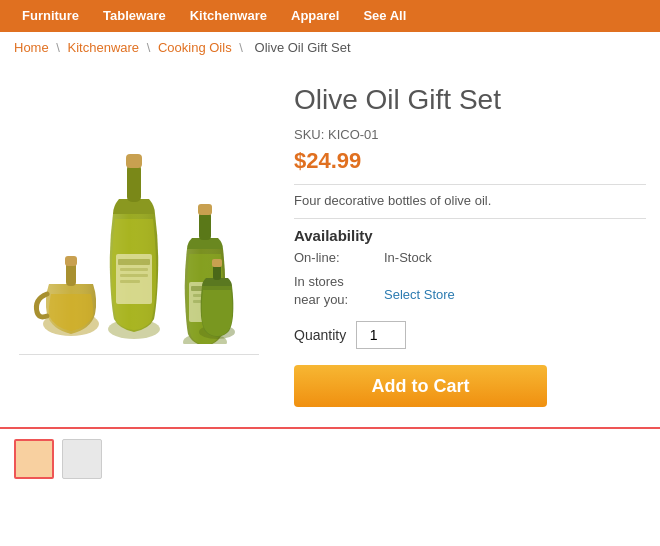  Describe the element at coordinates (470, 236) in the screenshot. I see `availability-title: Availability` at that location.